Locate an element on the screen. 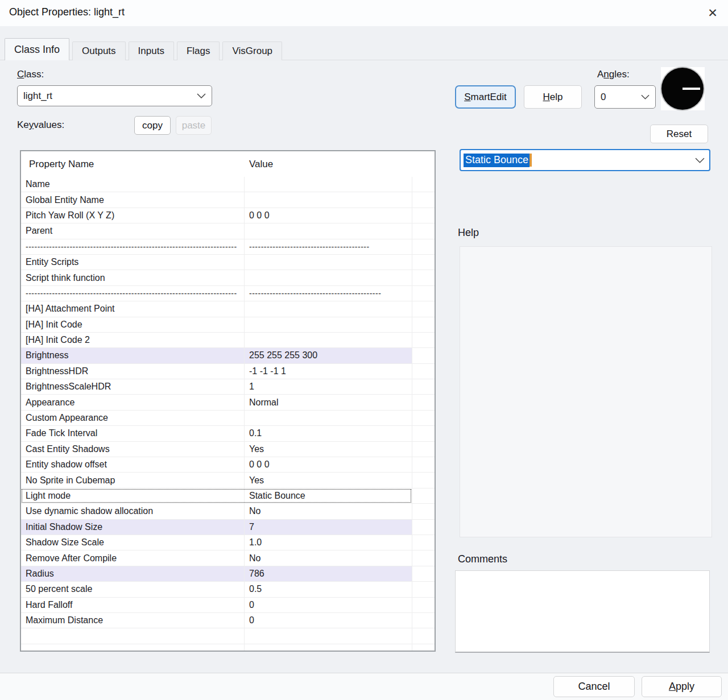 The image size is (728, 700). property-name-cell: Cast Entity Shadows is located at coordinates (133, 449).